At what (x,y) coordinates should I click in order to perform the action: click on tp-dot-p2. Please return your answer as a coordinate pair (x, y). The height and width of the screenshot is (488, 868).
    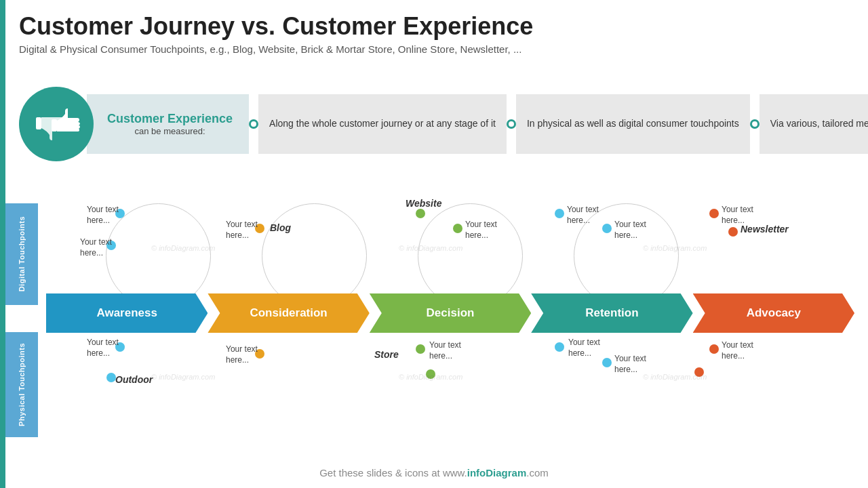
    Looking at the image, I should click on (111, 378).